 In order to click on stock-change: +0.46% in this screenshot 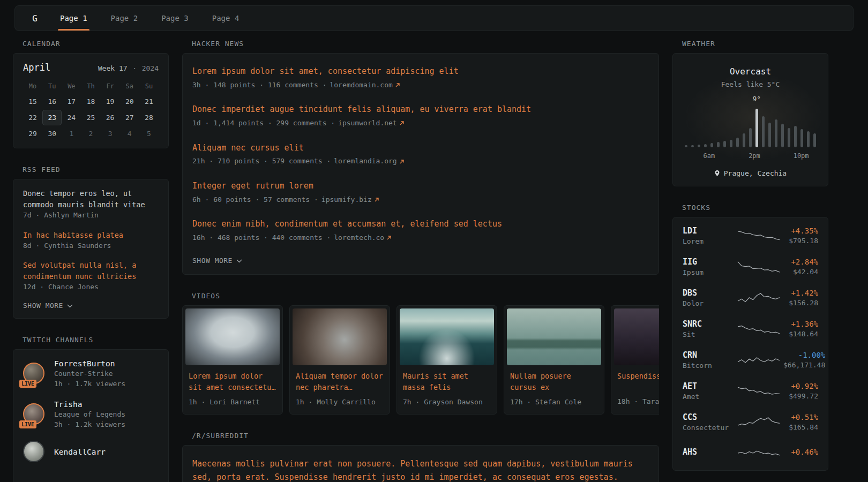, I will do `click(800, 452)`.